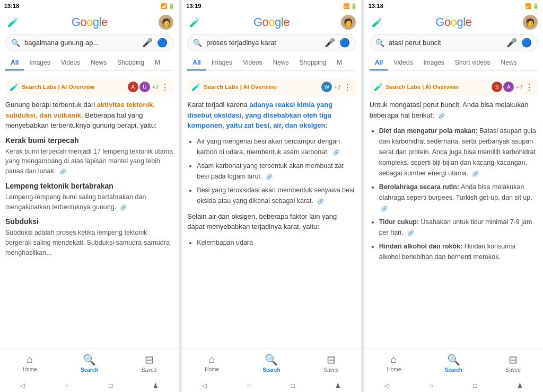 Image resolution: width=543 pixels, height=392 pixels. I want to click on ai-overview-3: 🧪 Search Labs | AI Overview S A +7 ⋮, so click(454, 87).